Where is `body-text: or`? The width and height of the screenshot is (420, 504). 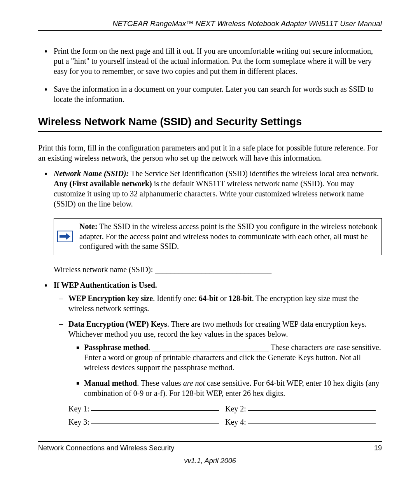
body-text: or is located at coordinates (223, 298).